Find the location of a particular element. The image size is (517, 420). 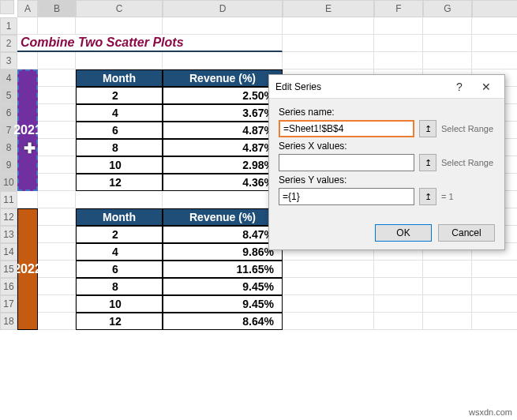

page-title: Combine Two Scatter Plots is located at coordinates (150, 43).